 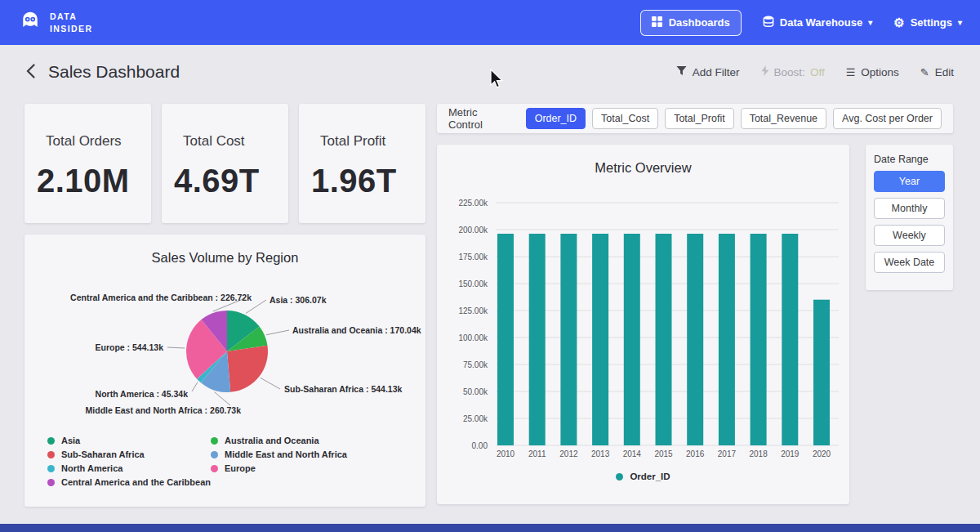 I want to click on dashboards-button: Dashboards, so click(x=691, y=23).